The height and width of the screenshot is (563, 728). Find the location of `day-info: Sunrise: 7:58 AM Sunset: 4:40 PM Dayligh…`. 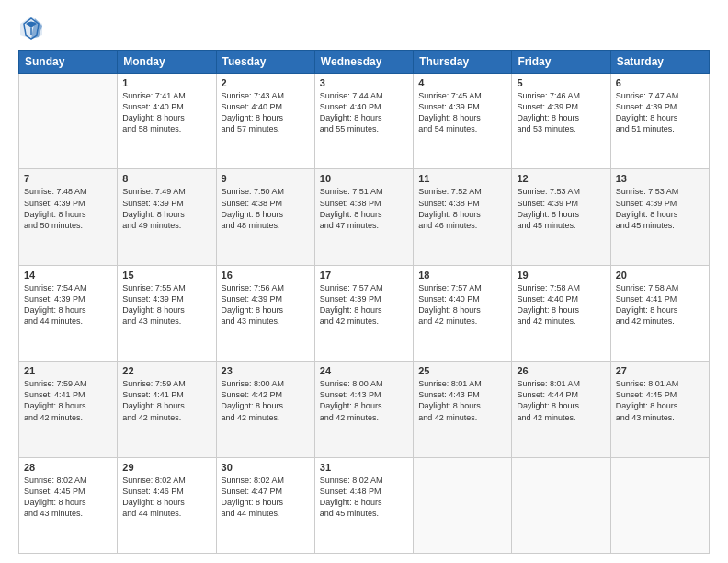

day-info: Sunrise: 7:58 AM Sunset: 4:40 PM Dayligh… is located at coordinates (561, 305).